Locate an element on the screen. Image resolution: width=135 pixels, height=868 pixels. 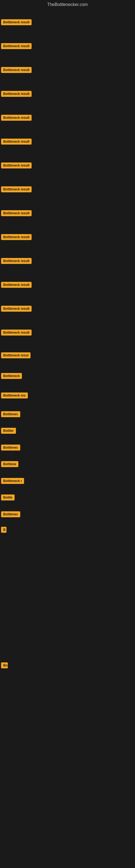
site-title: TheBottlenecker.com is located at coordinates (68, 5).